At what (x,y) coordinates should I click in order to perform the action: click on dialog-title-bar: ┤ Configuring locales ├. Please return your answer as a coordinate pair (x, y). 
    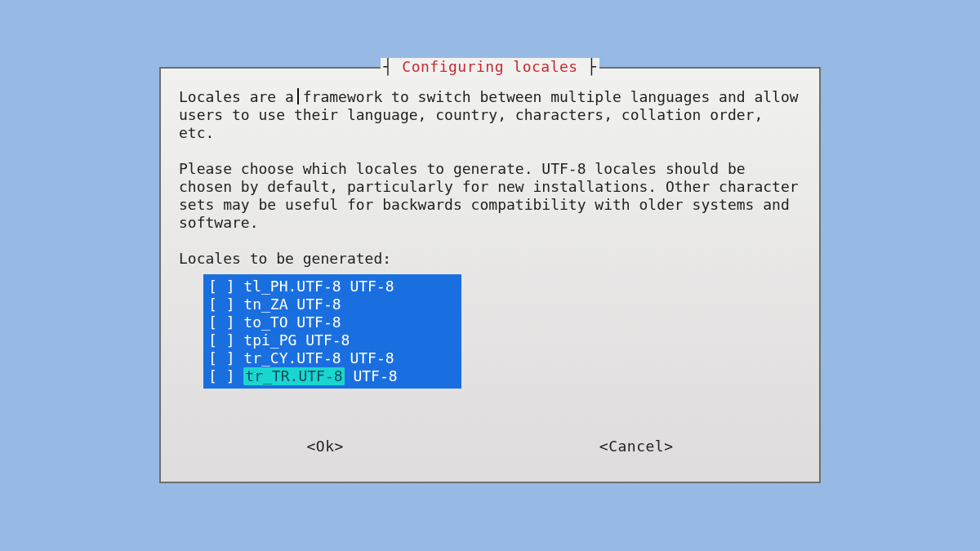
    Looking at the image, I should click on (490, 67).